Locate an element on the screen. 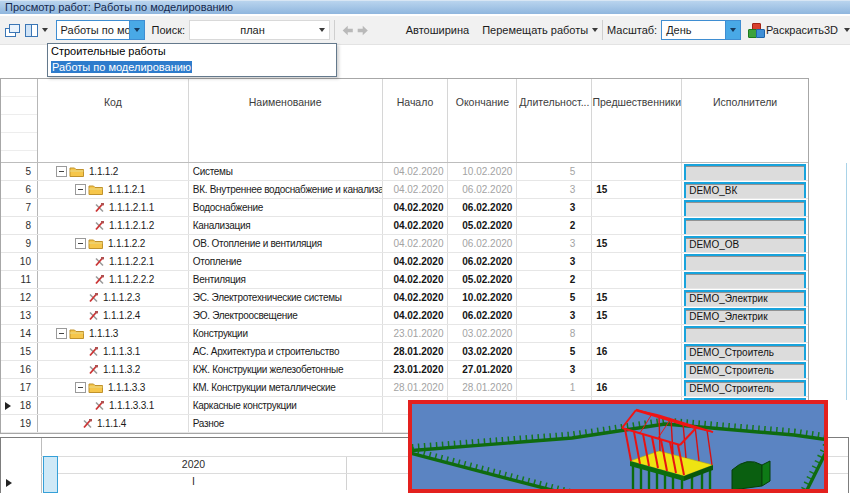 This screenshot has height=493, width=850. cell-executors: DEMO_ВК is located at coordinates (745, 190).